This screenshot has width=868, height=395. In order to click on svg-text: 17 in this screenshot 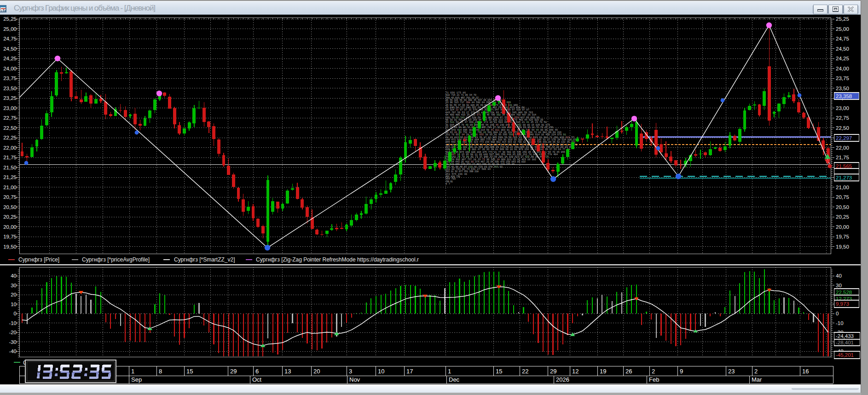, I will do `click(410, 371)`.